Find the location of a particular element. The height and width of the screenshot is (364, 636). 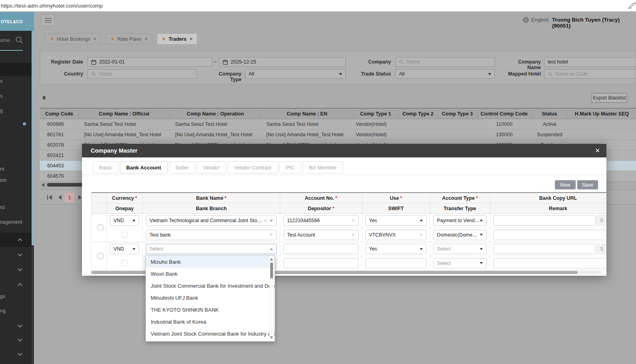

modal-tab-vendor: Vendor is located at coordinates (211, 167).